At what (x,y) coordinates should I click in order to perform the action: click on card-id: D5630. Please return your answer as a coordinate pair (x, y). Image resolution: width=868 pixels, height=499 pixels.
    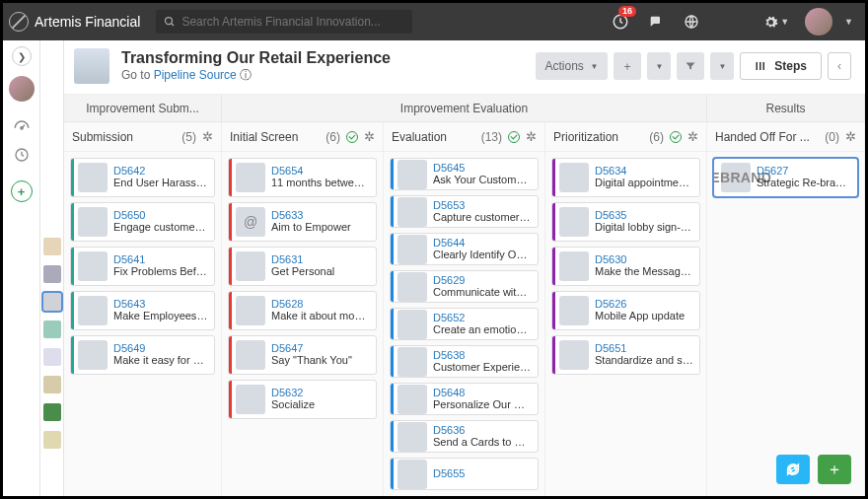
    Looking at the image, I should click on (644, 259).